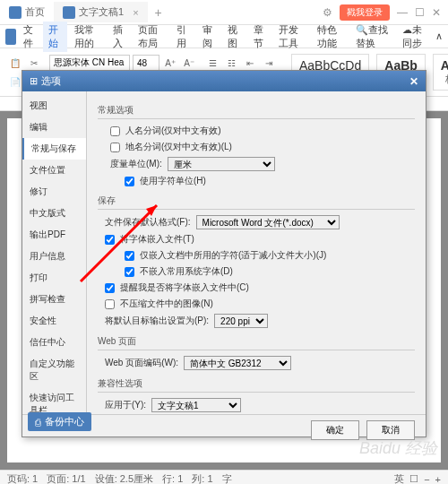 The image size is (448, 484). I want to click on app-logo-icon, so click(11, 37).